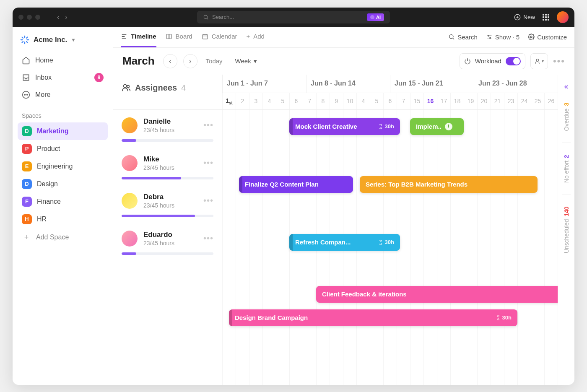 Image resolution: width=587 pixels, height=392 pixels. Describe the element at coordinates (53, 131) in the screenshot. I see `space-label: Marketing` at that location.